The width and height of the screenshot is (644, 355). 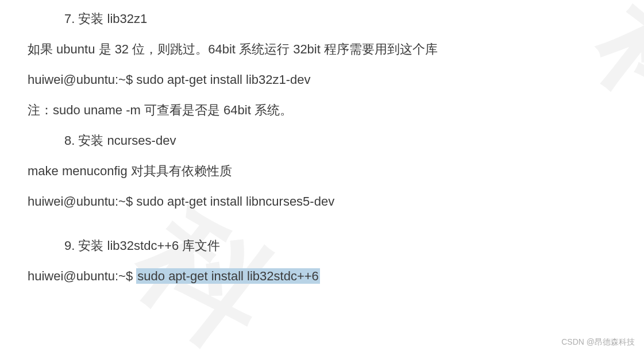 What do you see at coordinates (322, 18) in the screenshot?
I see `section-7-heading: 7. 安装 lib32z1` at bounding box center [322, 18].